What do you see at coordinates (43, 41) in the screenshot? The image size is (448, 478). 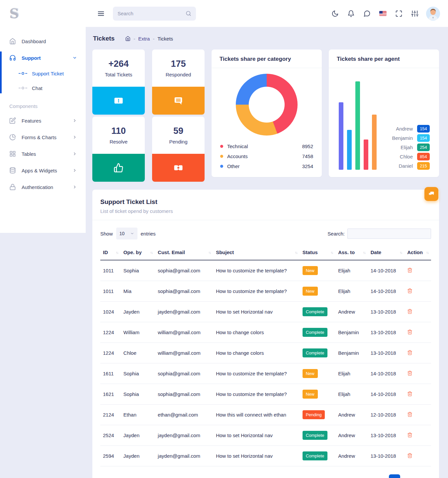 I see `sidebar-item-dashboard: Dashboard` at bounding box center [43, 41].